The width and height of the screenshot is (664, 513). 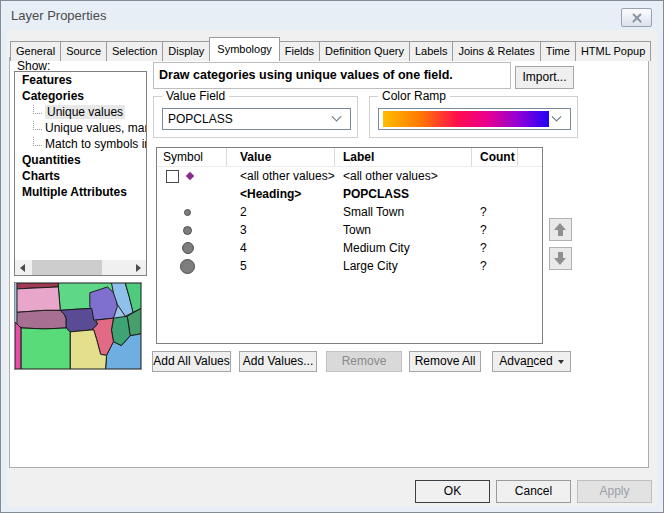 What do you see at coordinates (404, 176) in the screenshot?
I see `label-cell: <all other values>` at bounding box center [404, 176].